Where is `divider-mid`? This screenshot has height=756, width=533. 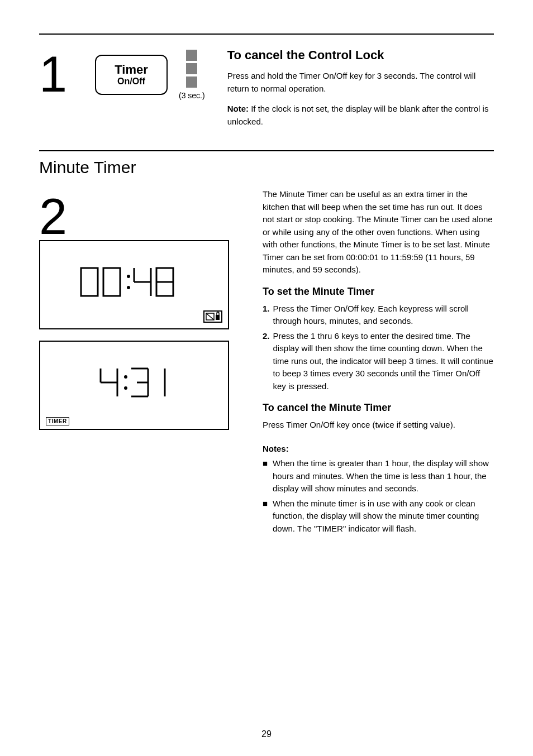 divider-mid is located at coordinates (266, 151).